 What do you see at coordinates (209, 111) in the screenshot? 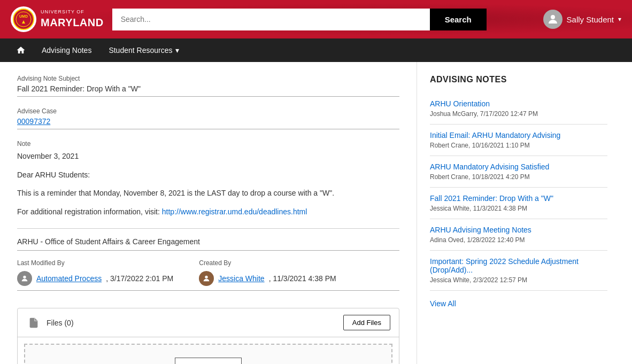
I see `advisee-case-label: Advisee Case` at bounding box center [209, 111].